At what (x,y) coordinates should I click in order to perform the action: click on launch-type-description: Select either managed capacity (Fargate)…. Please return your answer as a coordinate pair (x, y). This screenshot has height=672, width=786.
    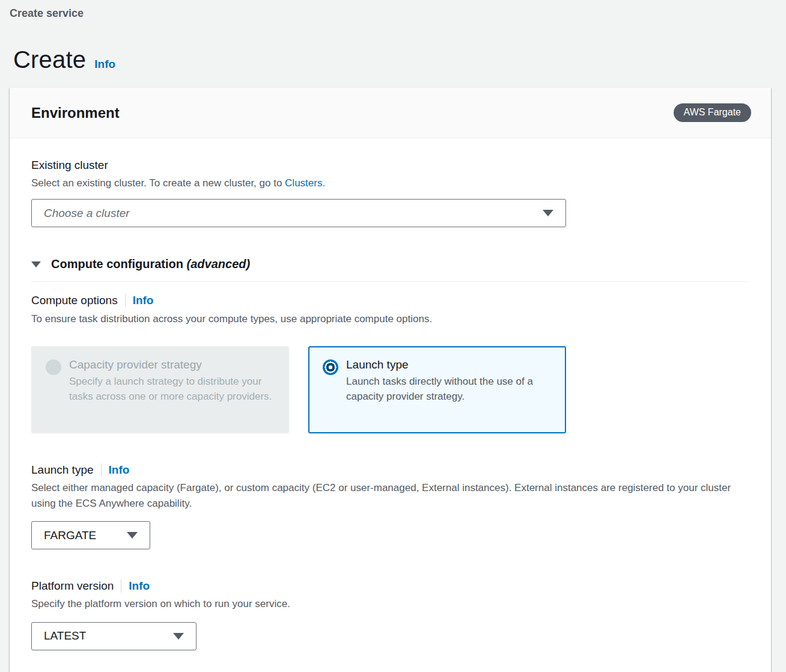
    Looking at the image, I should click on (391, 496).